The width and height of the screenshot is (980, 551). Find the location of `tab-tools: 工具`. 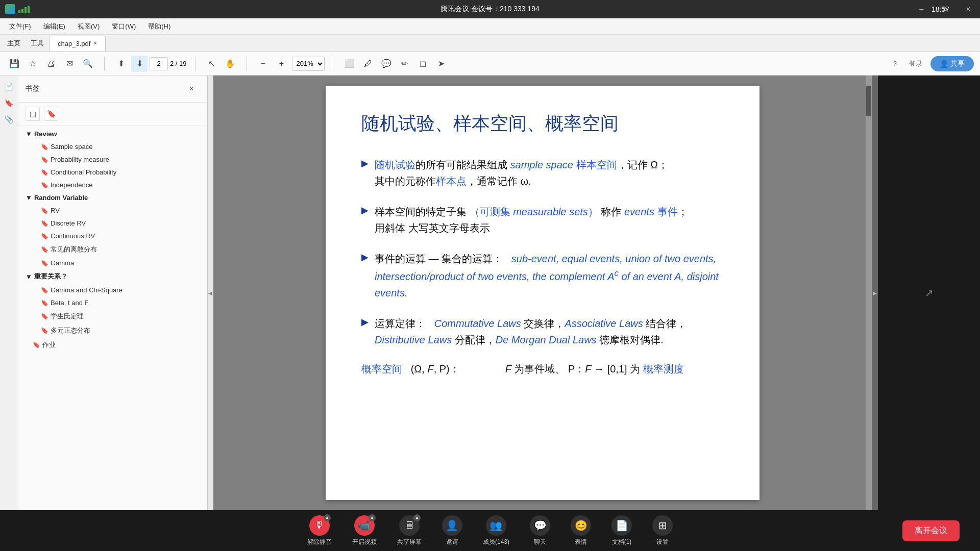

tab-tools: 工具 is located at coordinates (37, 43).